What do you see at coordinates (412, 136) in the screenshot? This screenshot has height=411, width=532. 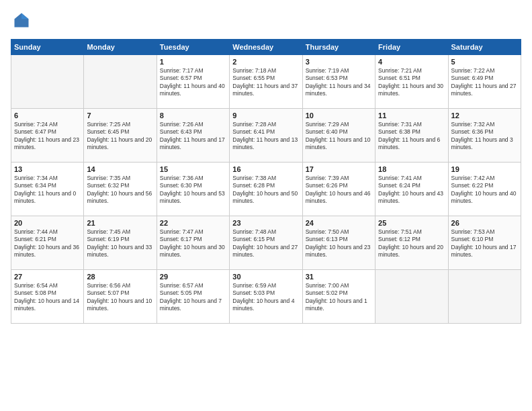 I see `calendar-day-cell: 11Sunrise: 7:31 AM Sunset: 6:38 PM Dayli…` at bounding box center [412, 136].